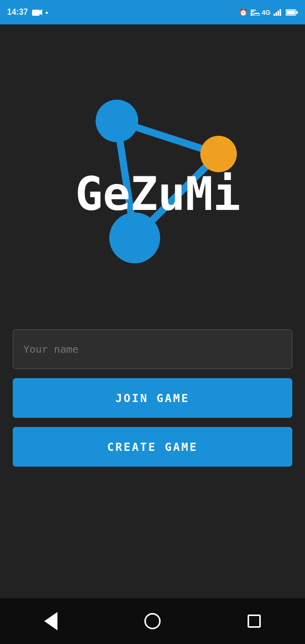 Image resolution: width=305 pixels, height=644 pixels. Describe the element at coordinates (255, 12) in the screenshot. I see `cast-icon` at that location.